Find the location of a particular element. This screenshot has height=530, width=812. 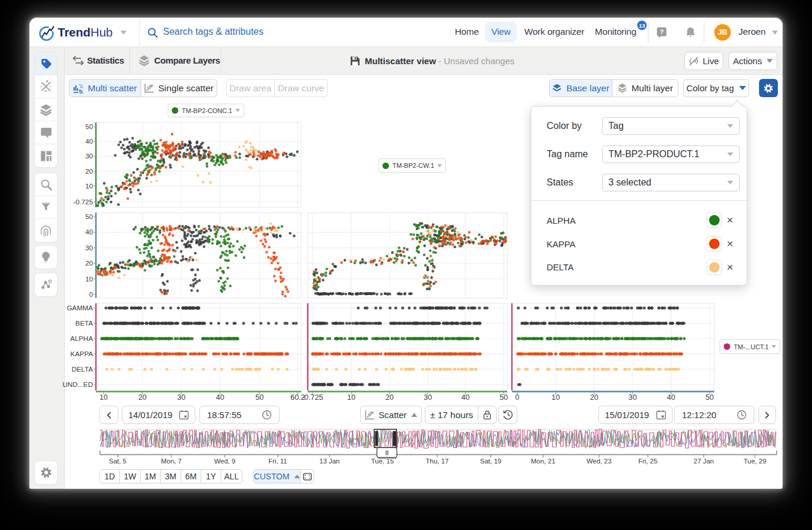

svg-text: GAMMA is located at coordinates (80, 308).